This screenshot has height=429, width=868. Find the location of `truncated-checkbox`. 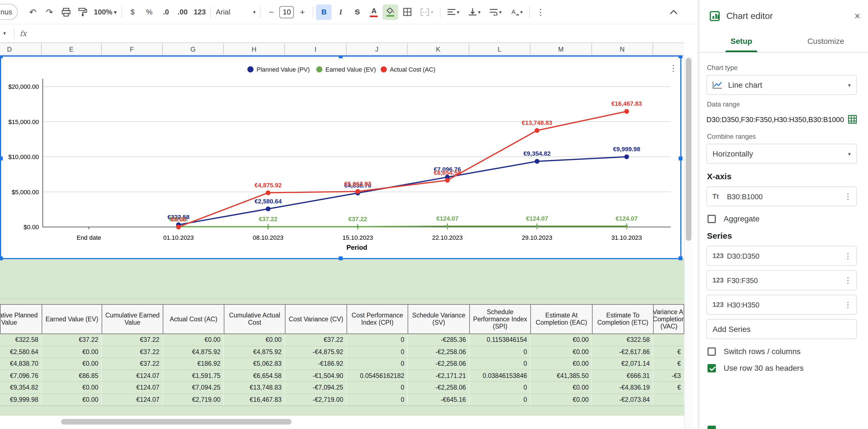

truncated-checkbox is located at coordinates (712, 427).